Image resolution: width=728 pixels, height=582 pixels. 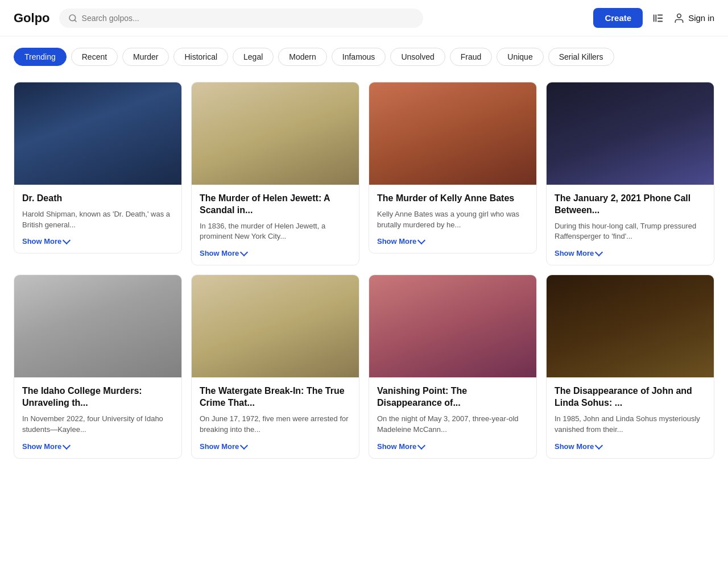 I want to click on card-description: In November 2022, four University of Ida…, so click(x=98, y=425).